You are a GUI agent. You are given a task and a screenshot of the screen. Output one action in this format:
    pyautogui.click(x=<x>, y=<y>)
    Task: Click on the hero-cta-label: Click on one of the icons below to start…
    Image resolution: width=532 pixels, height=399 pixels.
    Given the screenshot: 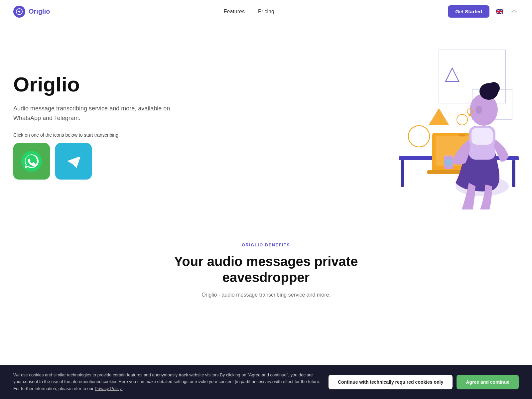 What is the action you would take?
    pyautogui.click(x=93, y=135)
    